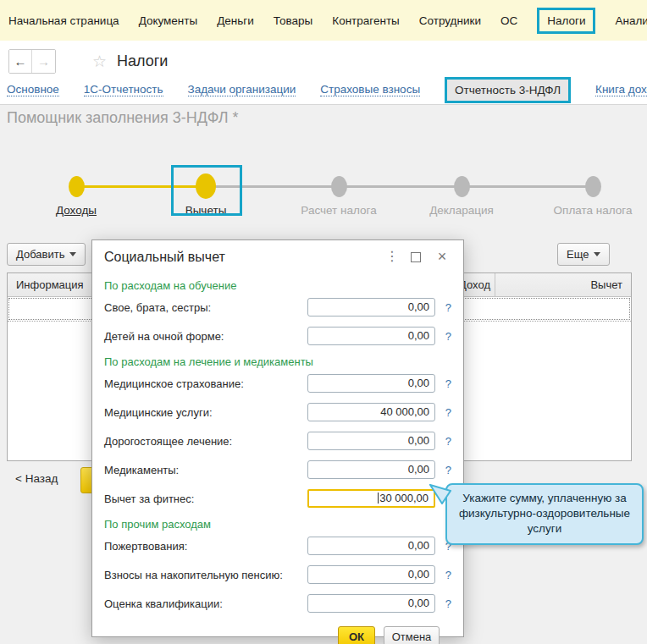 The height and width of the screenshot is (644, 647). Describe the element at coordinates (76, 210) in the screenshot. I see `step-label-incomes: Доходы` at that location.